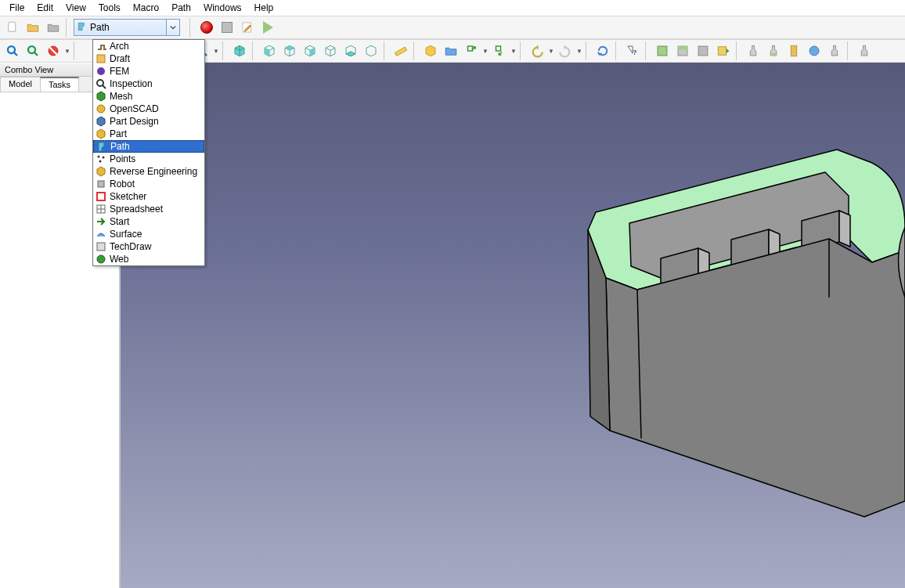 This screenshot has width=905, height=588. Describe the element at coordinates (149, 247) in the screenshot. I see `workbench-item-techdraw: TechDraw` at that location.